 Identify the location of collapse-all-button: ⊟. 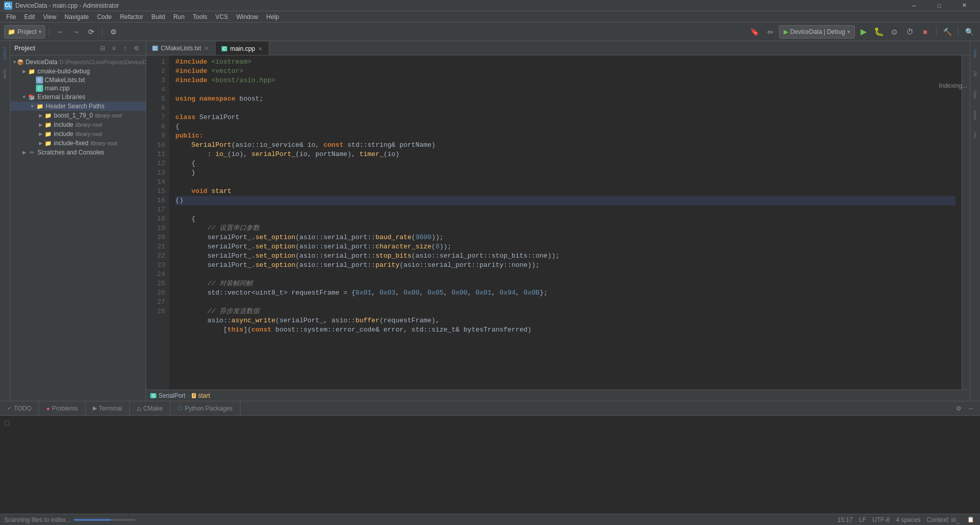
(103, 48).